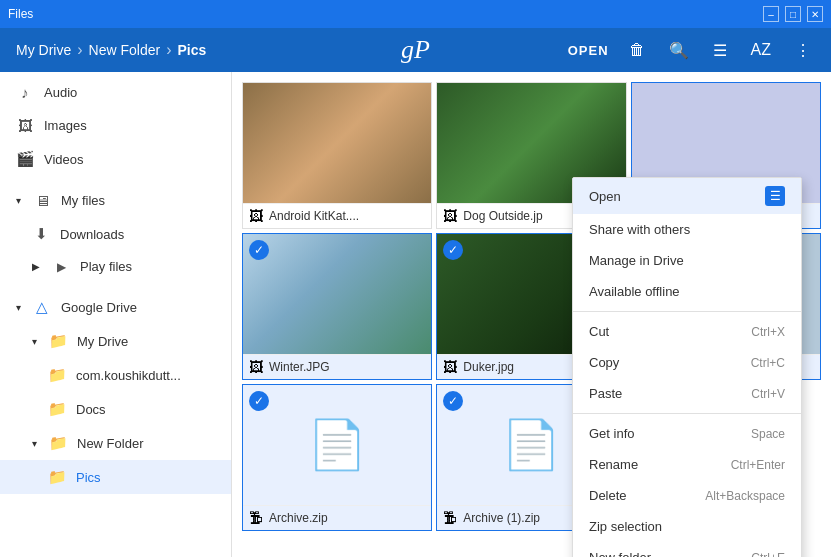  Describe the element at coordinates (416, 14) in the screenshot. I see `titlebar: Files – □ ✕` at that location.